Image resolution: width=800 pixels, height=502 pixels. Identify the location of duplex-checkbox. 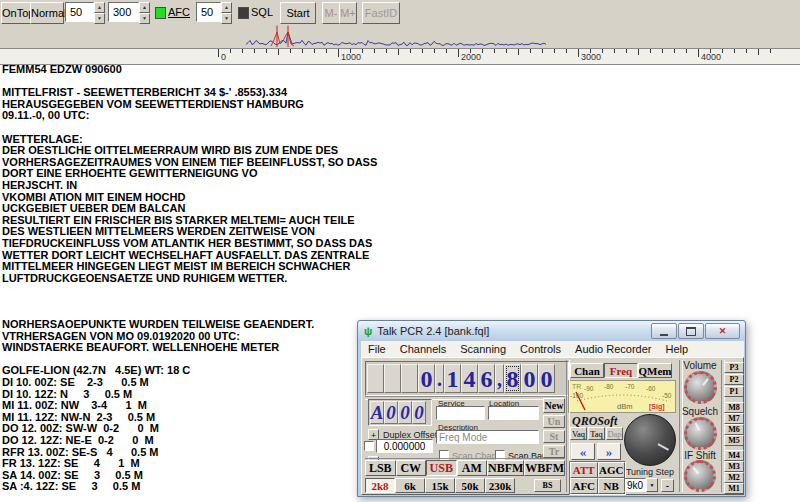
(369, 446).